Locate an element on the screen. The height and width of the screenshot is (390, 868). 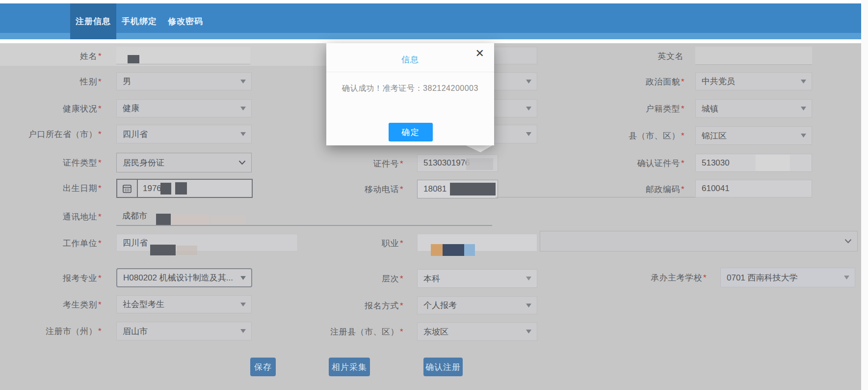
field-label-political-status: 政治面貌* is located at coordinates (633, 82).